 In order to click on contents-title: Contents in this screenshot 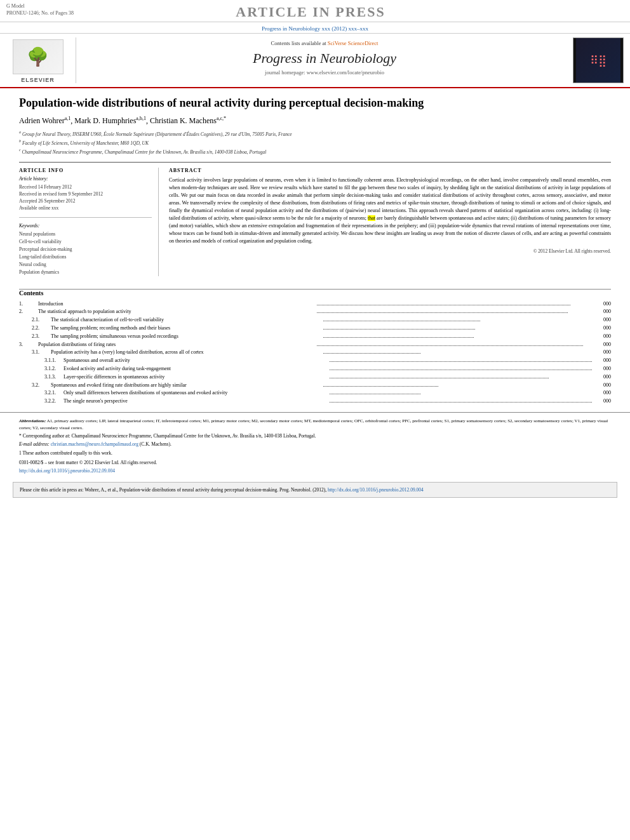, I will do `click(315, 293)`.